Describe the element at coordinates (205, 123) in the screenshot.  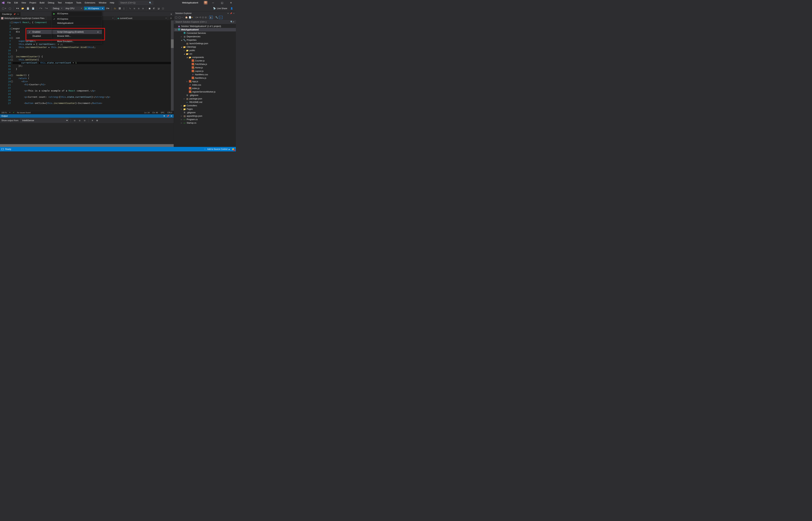
I see `tree-item-startup: ▷Startup.cs` at that location.